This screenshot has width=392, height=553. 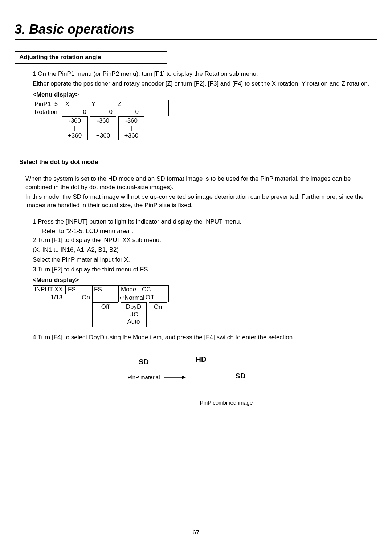 What do you see at coordinates (201, 201) in the screenshot?
I see `body-text: In this mode, the SD format image will n…` at bounding box center [201, 201].